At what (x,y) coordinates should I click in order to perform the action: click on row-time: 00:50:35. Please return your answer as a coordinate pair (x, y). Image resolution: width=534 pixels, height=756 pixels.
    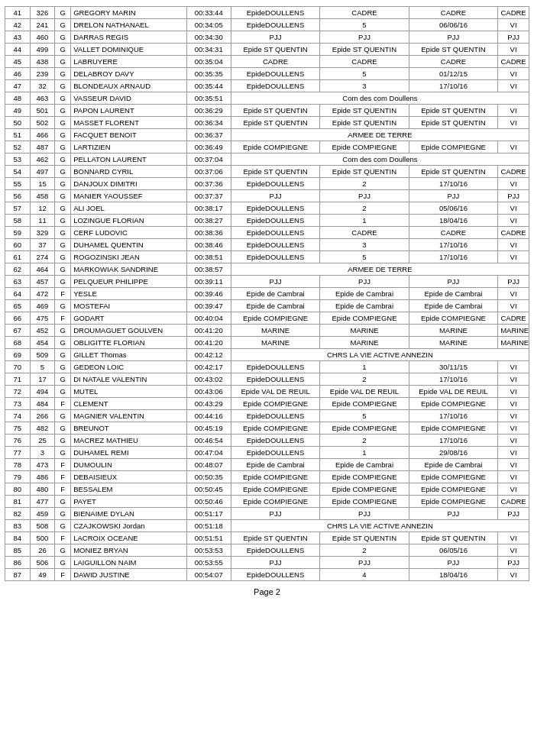
    Looking at the image, I should click on (209, 477).